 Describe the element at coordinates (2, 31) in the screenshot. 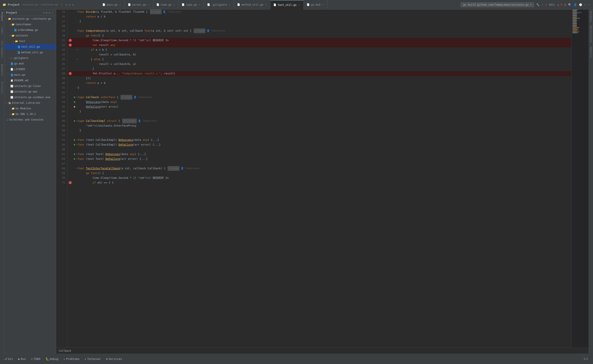

I see `commit-sidebar-icon: Commit` at that location.